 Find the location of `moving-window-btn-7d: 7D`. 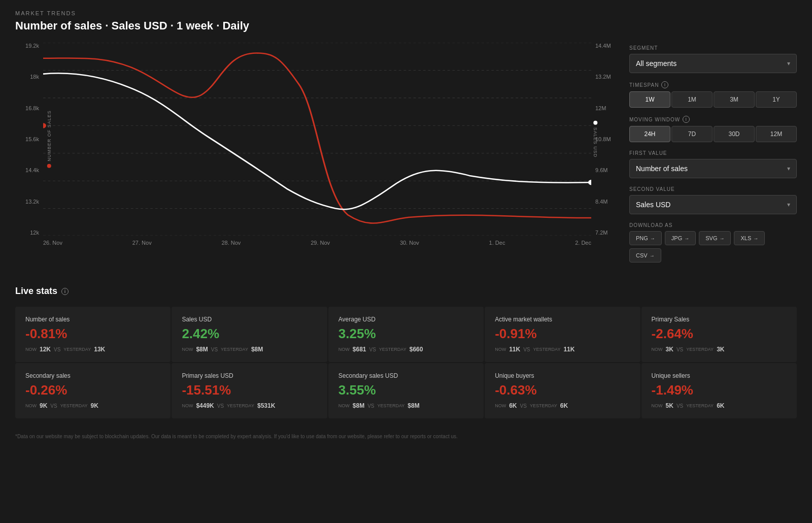

moving-window-btn-7d: 7D is located at coordinates (692, 134).